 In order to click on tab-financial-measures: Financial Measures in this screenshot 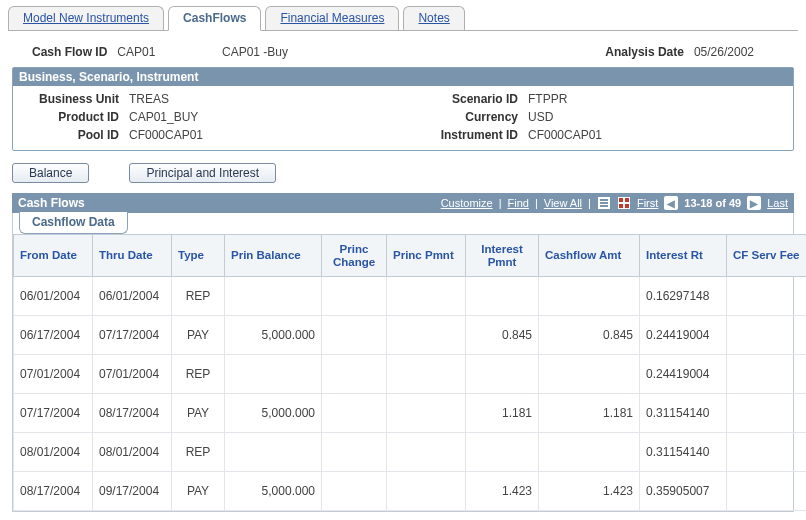, I will do `click(332, 18)`.